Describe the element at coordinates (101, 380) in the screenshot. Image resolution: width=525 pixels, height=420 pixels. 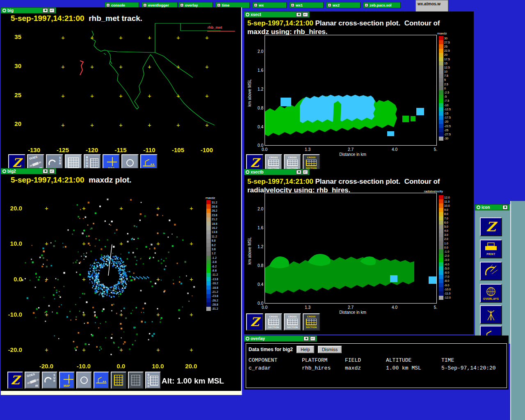
I see `ship-icon` at that location.